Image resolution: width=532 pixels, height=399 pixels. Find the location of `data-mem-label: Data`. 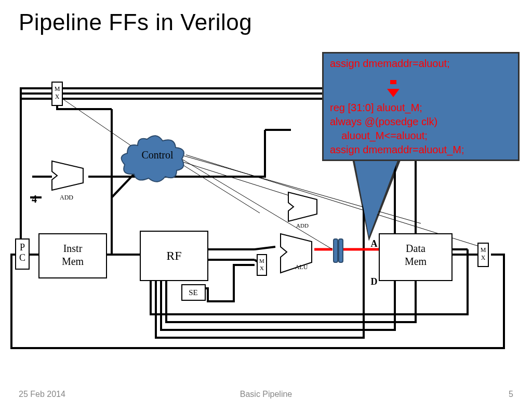

data-mem-label: Data is located at coordinates (416, 248).